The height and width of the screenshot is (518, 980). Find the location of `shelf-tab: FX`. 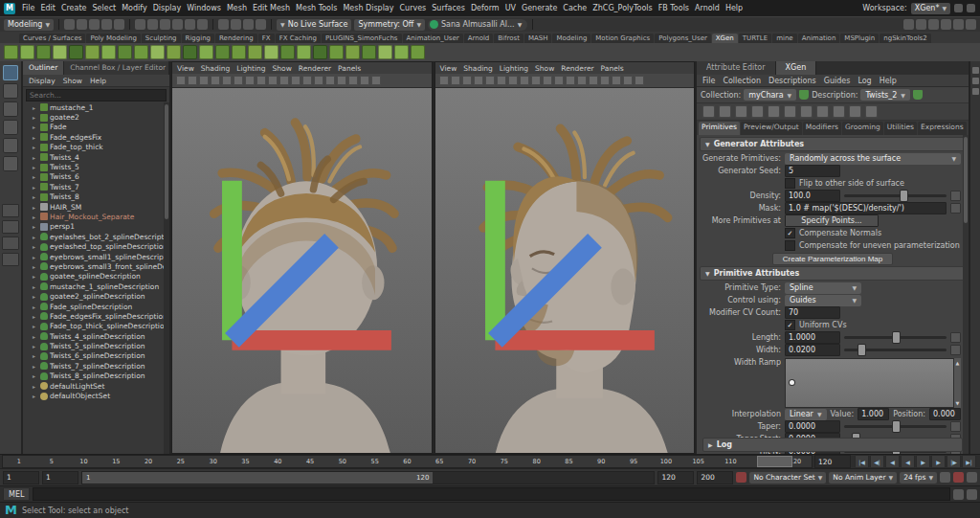

shelf-tab: FX is located at coordinates (266, 38).